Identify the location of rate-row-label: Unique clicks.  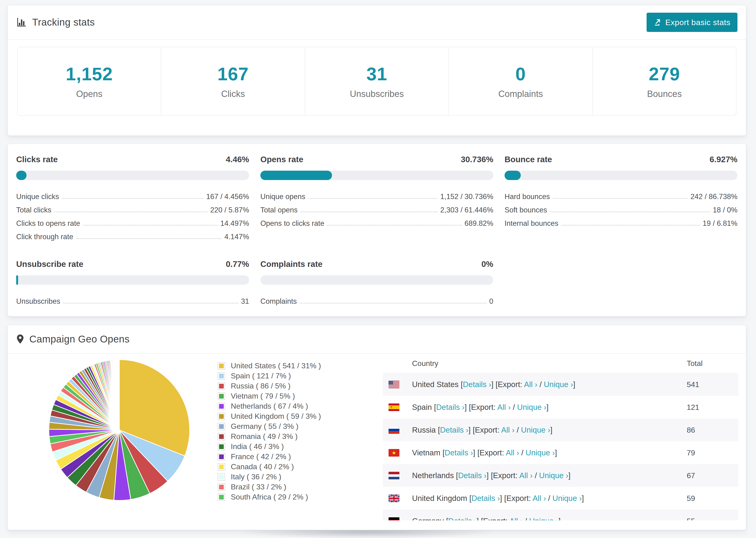
(38, 197).